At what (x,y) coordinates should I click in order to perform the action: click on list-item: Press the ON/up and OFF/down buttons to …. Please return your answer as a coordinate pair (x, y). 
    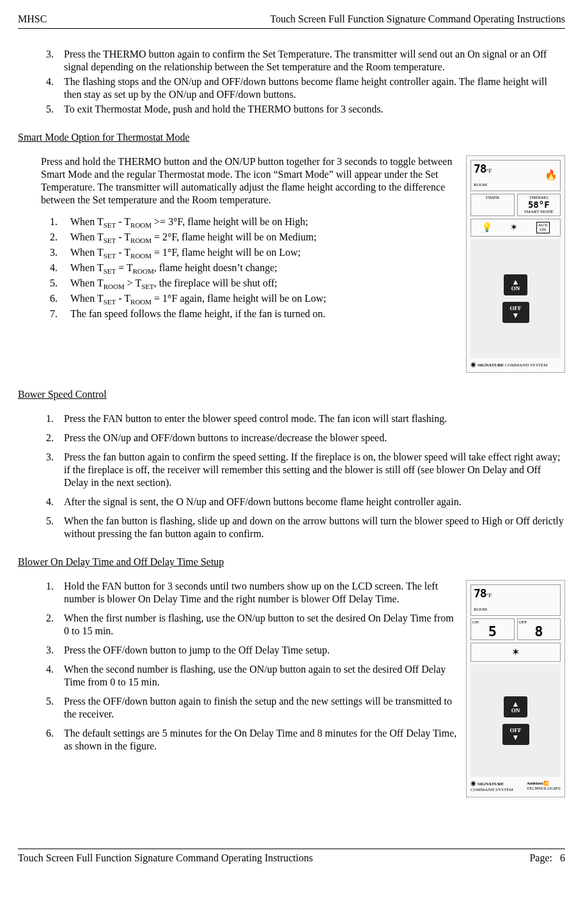
    Looking at the image, I should click on (311, 438).